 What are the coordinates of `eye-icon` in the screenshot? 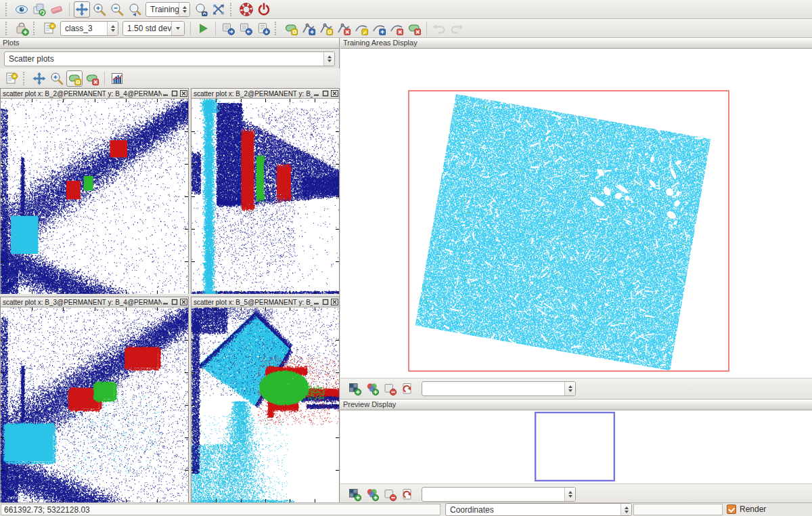 It's located at (22, 9).